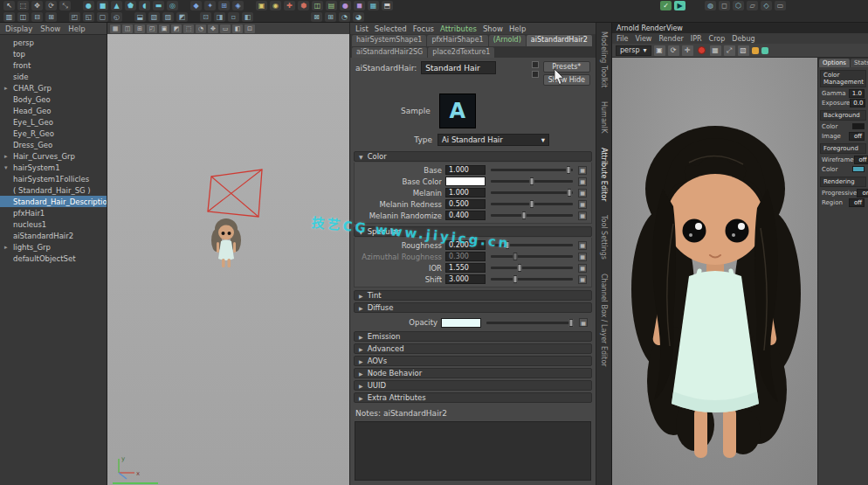  Describe the element at coordinates (145, 5) in the screenshot. I see `poly-torus-icon: ◖` at that location.